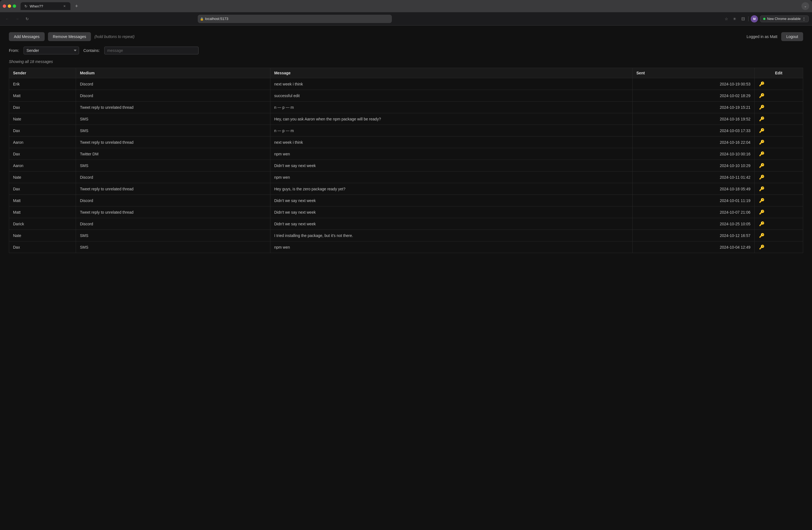 This screenshot has height=530, width=812. What do you see at coordinates (10, 6) in the screenshot?
I see `traffic-lights` at bounding box center [10, 6].